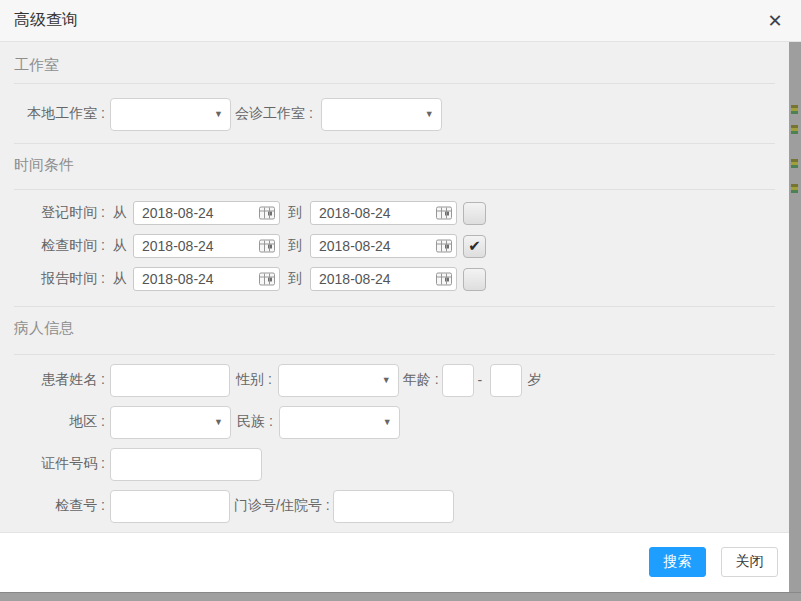  What do you see at coordinates (394, 464) in the screenshot?
I see `id-number-row: 证件号码 :` at bounding box center [394, 464].